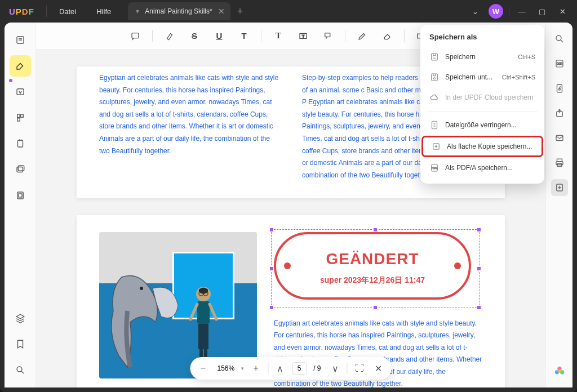 This screenshot has width=577, height=392. Describe the element at coordinates (20, 205) in the screenshot. I see `left-sidebar` at that location.